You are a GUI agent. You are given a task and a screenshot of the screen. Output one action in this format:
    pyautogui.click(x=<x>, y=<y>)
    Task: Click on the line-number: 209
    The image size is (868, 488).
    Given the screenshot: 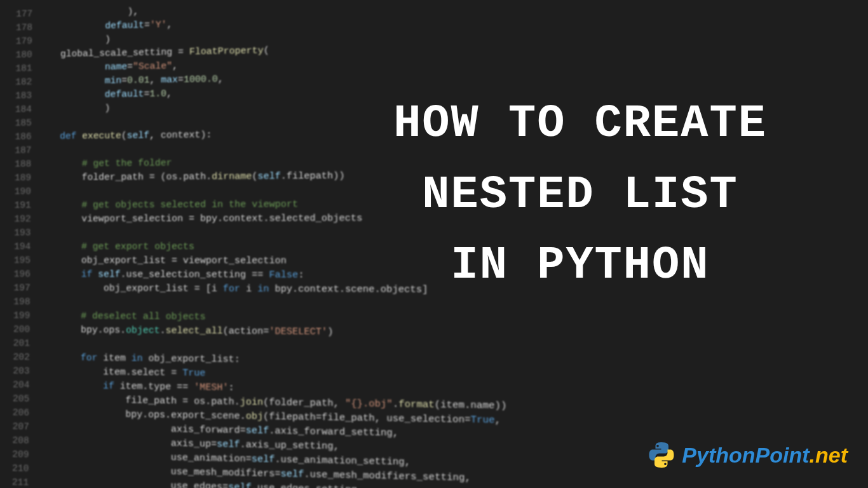 What is the action you would take?
    pyautogui.click(x=15, y=455)
    